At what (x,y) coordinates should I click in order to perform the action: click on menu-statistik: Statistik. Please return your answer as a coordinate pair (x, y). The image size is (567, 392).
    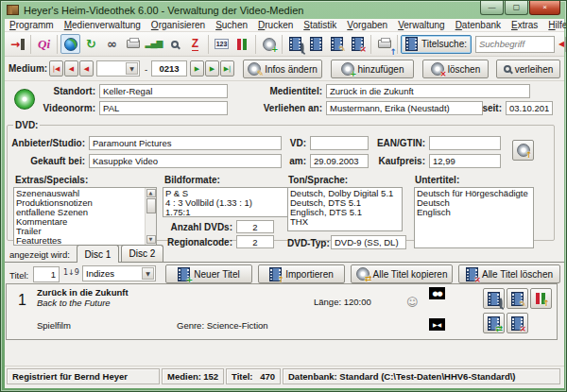
    Looking at the image, I should click on (319, 25).